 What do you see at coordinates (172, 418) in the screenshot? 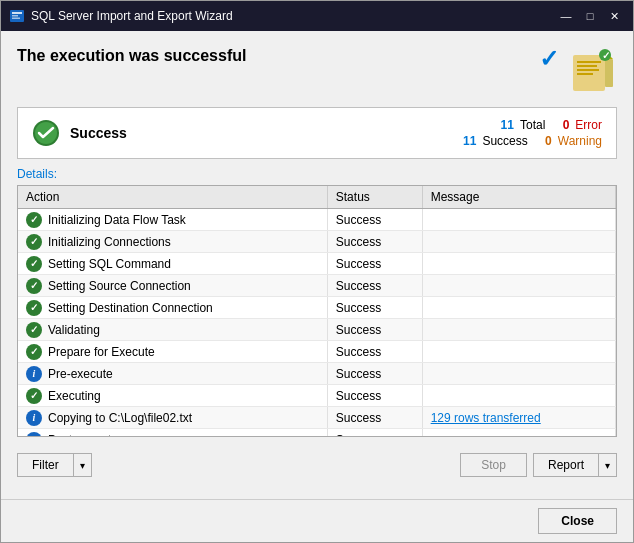
I see `action-cell: iCopying to C:\Log\file02.txt` at bounding box center [172, 418].